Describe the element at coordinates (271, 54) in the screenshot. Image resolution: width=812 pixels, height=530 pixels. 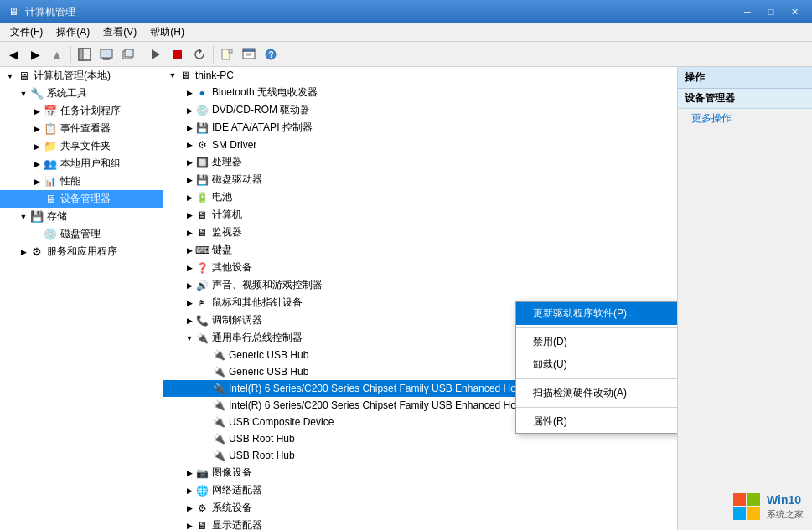
I see `help-toolbar-button: ?` at that location.